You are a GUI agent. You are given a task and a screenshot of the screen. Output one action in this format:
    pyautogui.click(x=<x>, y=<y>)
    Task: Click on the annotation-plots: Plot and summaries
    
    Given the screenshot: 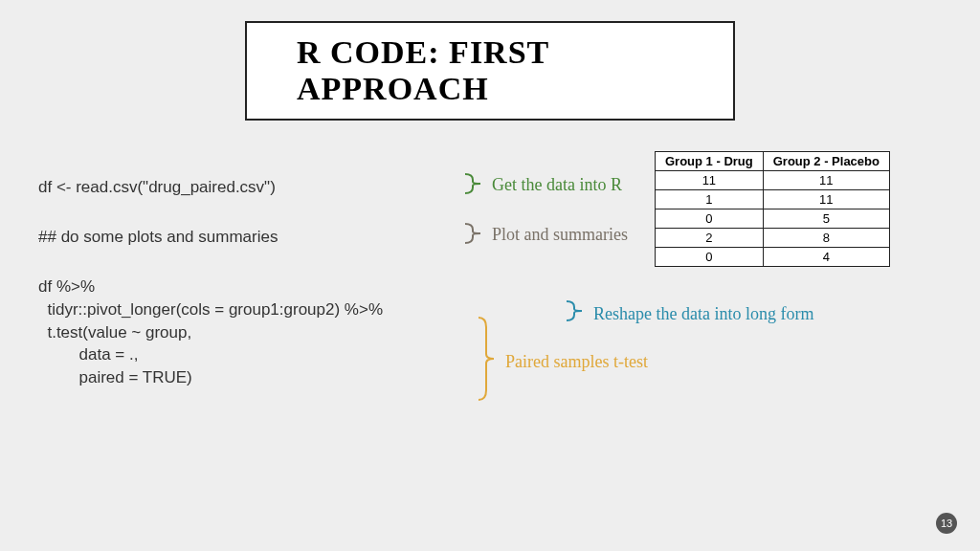 What is the action you would take?
    pyautogui.click(x=560, y=235)
    